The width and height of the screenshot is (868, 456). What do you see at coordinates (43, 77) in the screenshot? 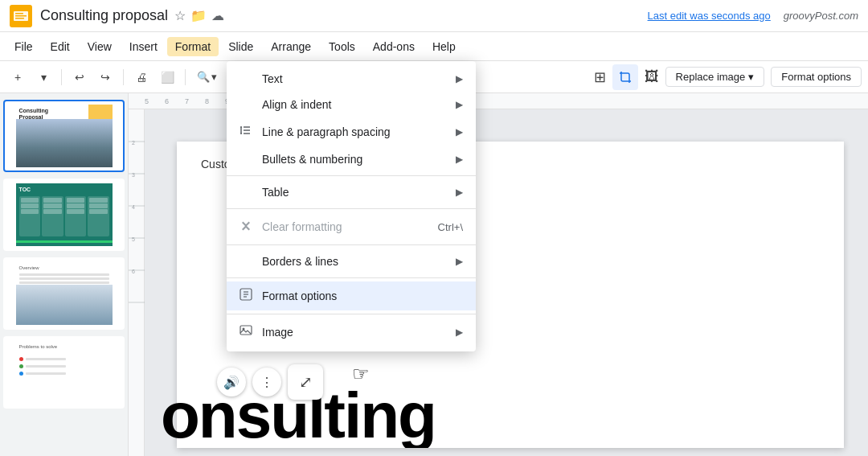
I see `toolbar-dropdown-btn: ▾` at bounding box center [43, 77].